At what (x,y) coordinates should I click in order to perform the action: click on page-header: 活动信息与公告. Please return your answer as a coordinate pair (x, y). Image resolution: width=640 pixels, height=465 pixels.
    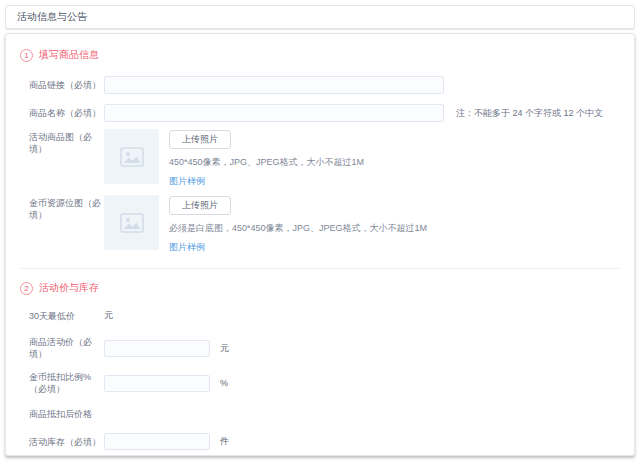
    Looking at the image, I should click on (320, 17).